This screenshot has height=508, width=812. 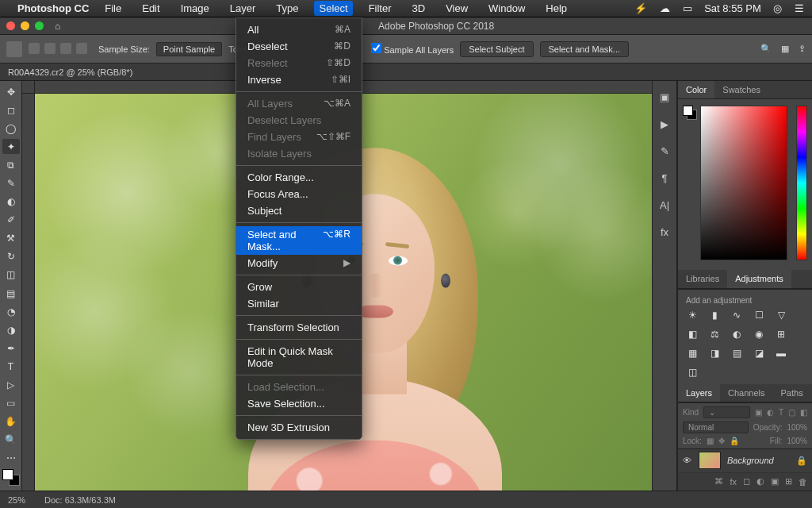 I want to click on tab-swatches: Swatches, so click(x=741, y=90).